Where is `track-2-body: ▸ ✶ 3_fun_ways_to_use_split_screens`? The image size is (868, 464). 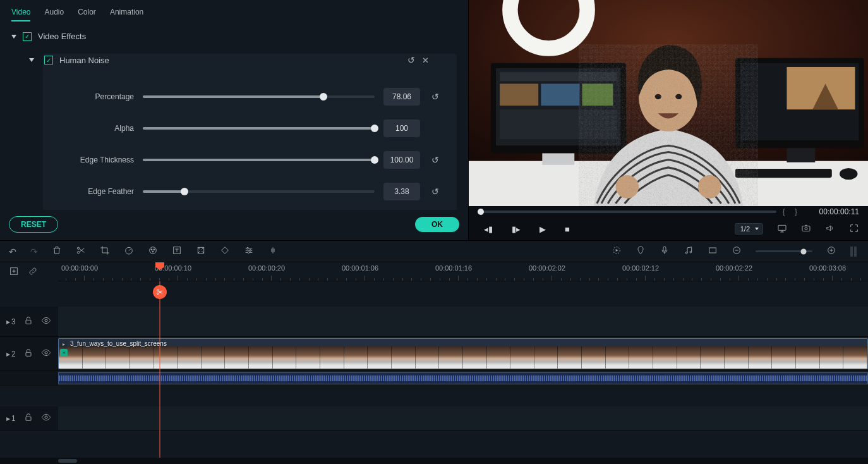
track-2-body: ▸ ✶ 3_fun_ways_to_use_split_screens is located at coordinates (463, 354).